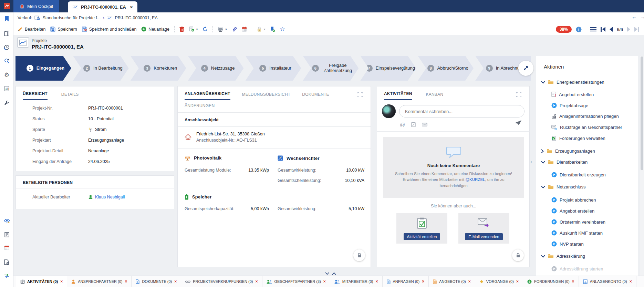 Image resolution: width=644 pixels, height=287 pixels. Describe the element at coordinates (282, 29) in the screenshot. I see `favorite-star-icon: ☆` at that location.